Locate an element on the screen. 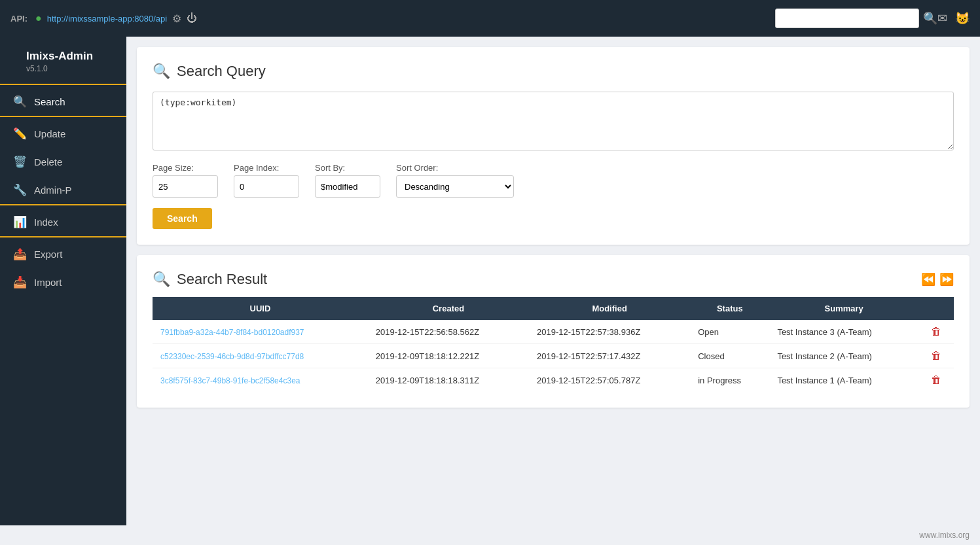 The width and height of the screenshot is (980, 545). sidebar-item-import: 📥 Import is located at coordinates (63, 283).